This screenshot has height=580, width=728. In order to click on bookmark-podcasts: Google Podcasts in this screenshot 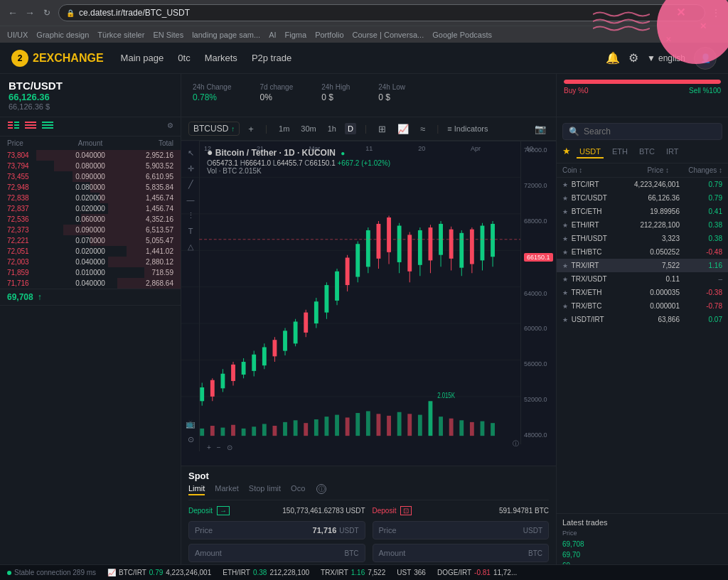, I will do `click(462, 35)`.